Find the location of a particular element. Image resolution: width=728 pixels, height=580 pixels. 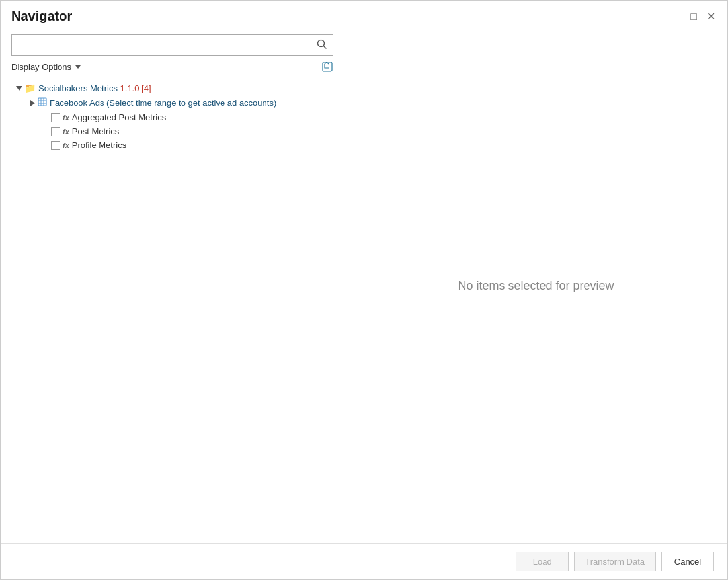

refresh-icon is located at coordinates (327, 67).